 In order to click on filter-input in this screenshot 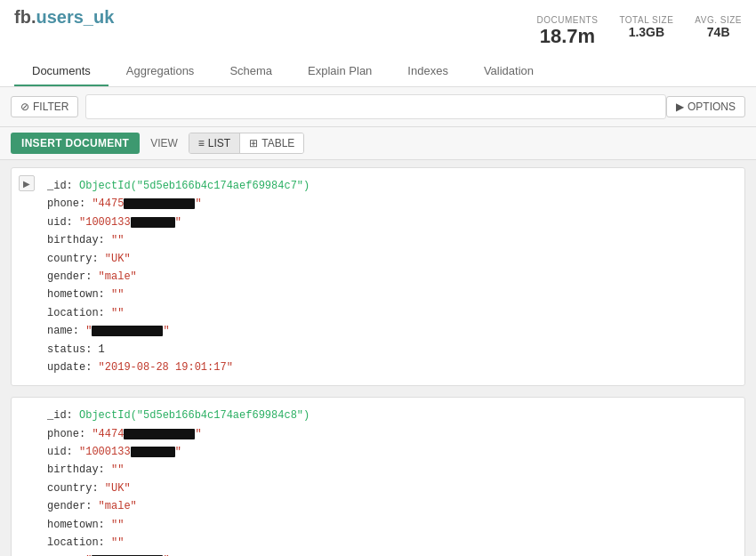, I will do `click(375, 107)`.